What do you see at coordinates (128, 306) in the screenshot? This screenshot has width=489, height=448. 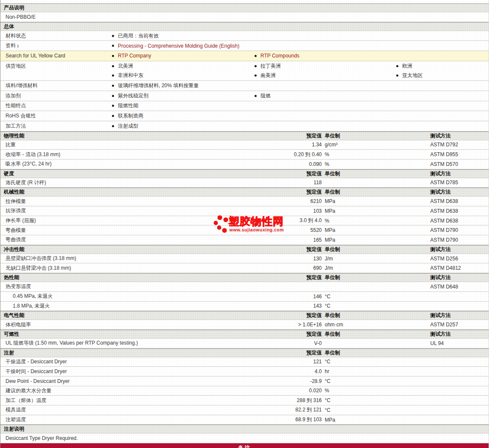 I see `property-label: 1.8 MPa, 未退火` at bounding box center [128, 306].